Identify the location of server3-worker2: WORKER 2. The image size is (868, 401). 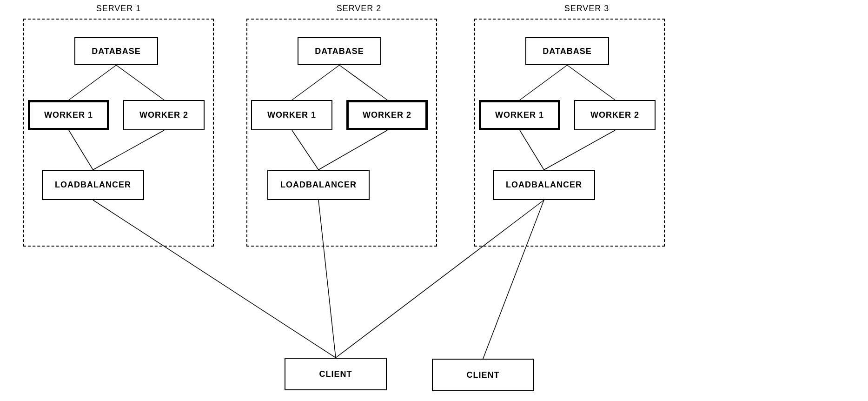
(615, 115).